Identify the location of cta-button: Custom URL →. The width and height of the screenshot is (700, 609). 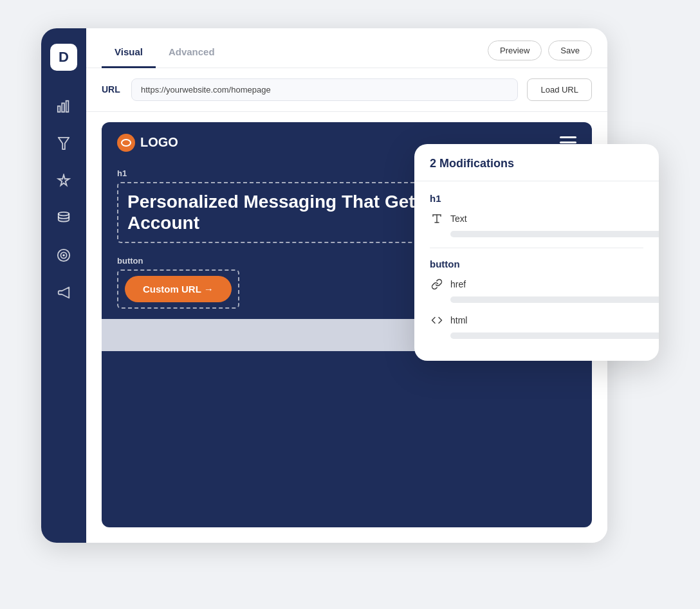
(178, 289).